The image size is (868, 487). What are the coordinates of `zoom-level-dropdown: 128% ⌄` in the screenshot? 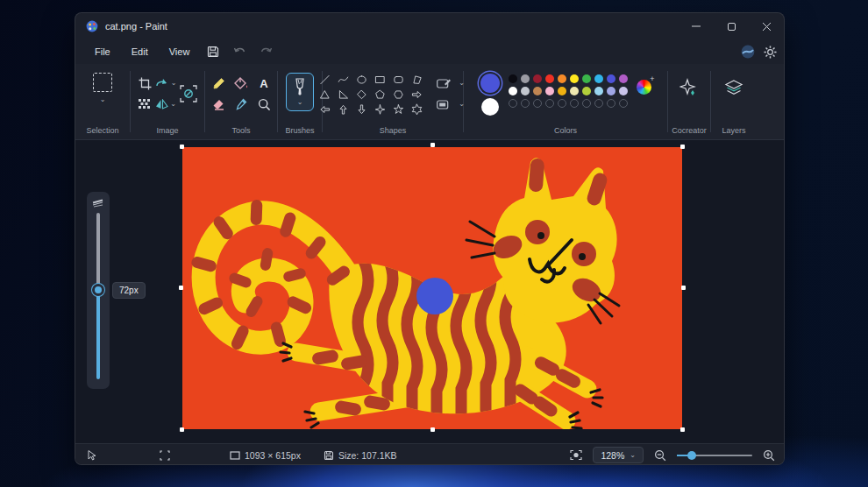 It's located at (618, 455).